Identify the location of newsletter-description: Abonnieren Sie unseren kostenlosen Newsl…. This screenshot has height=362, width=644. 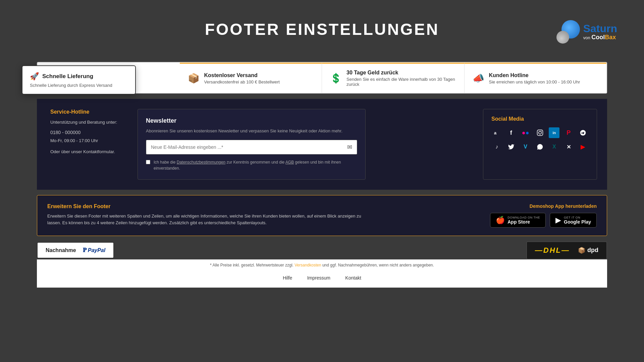
(252, 131).